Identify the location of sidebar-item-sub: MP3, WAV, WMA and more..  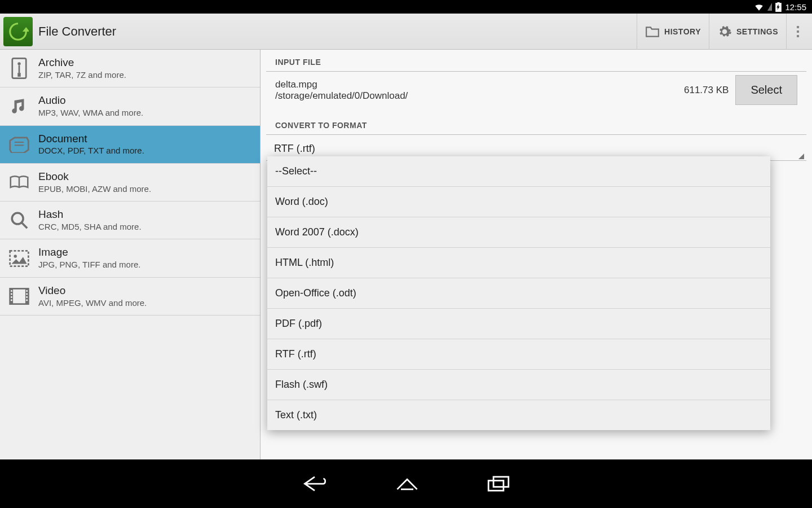
(91, 113).